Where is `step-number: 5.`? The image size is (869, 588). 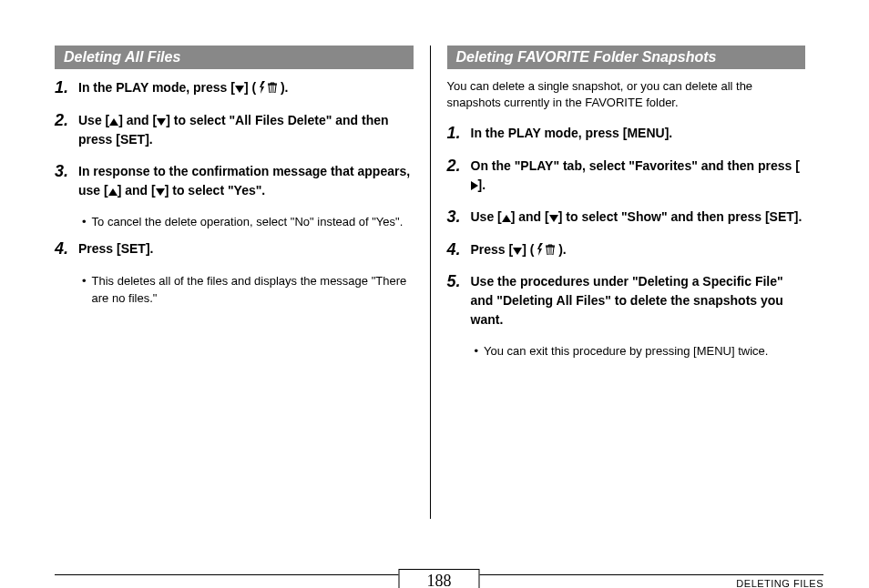
step-number: 5. is located at coordinates (459, 282).